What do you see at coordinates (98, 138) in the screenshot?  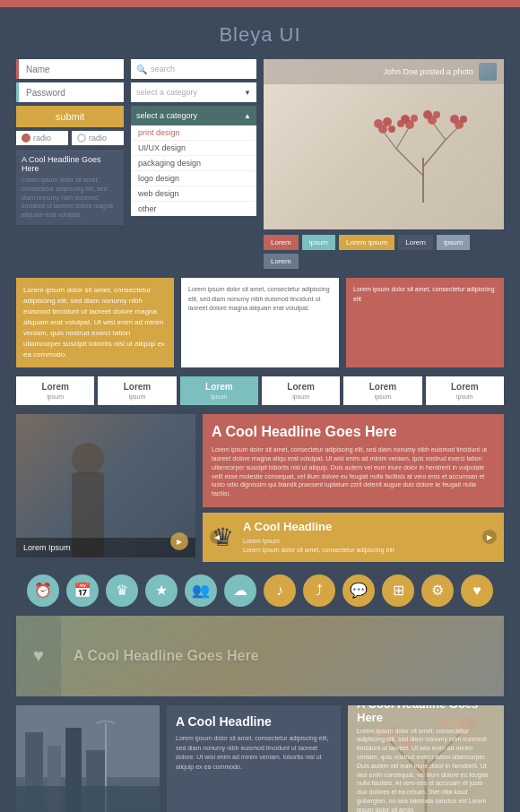 I see `radio-item-2: radio` at bounding box center [98, 138].